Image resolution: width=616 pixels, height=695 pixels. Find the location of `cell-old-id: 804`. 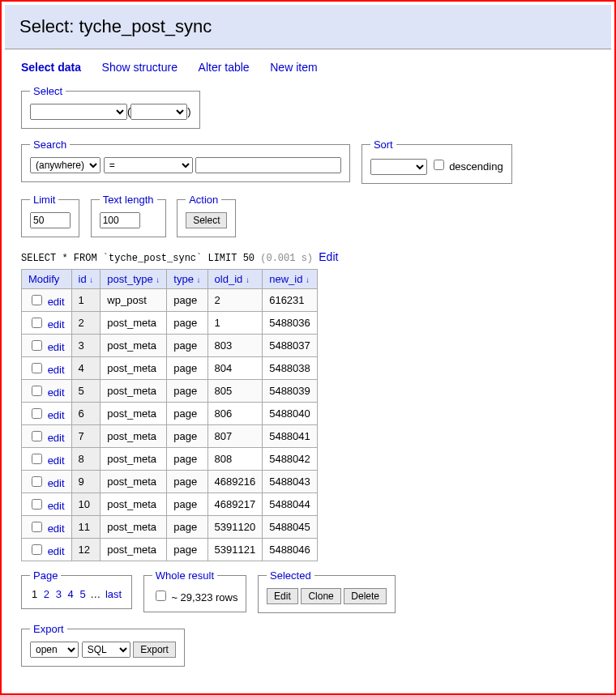

cell-old-id: 804 is located at coordinates (235, 369).